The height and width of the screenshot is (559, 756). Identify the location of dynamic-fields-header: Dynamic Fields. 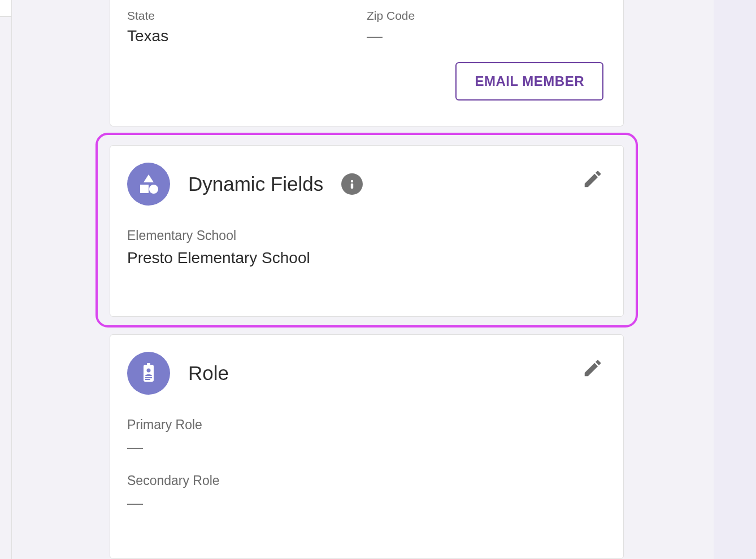
(367, 176).